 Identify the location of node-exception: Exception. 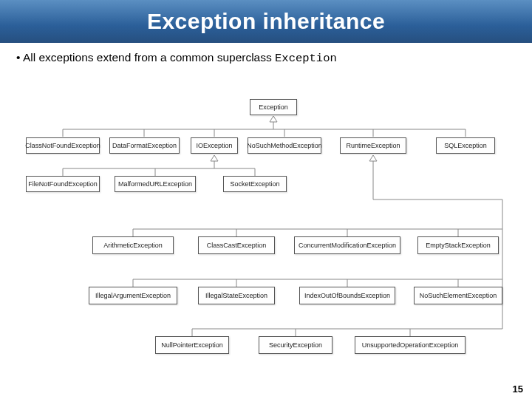
(273, 107).